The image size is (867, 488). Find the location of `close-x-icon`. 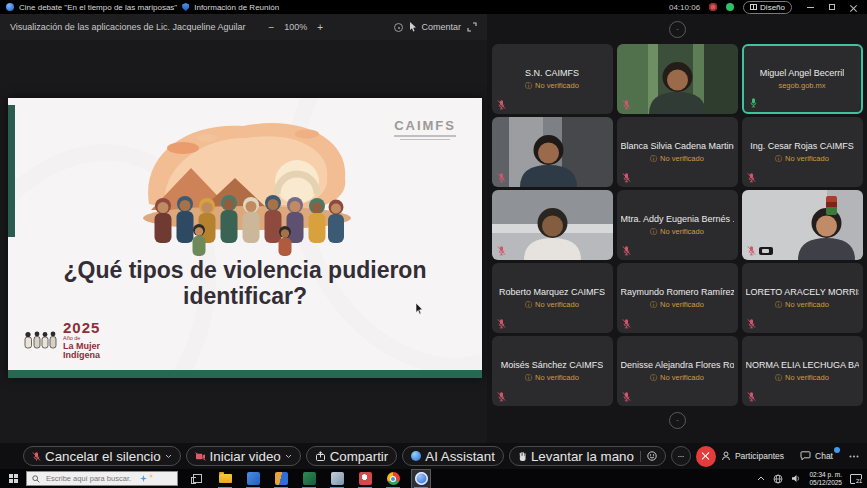

close-x-icon is located at coordinates (706, 456).